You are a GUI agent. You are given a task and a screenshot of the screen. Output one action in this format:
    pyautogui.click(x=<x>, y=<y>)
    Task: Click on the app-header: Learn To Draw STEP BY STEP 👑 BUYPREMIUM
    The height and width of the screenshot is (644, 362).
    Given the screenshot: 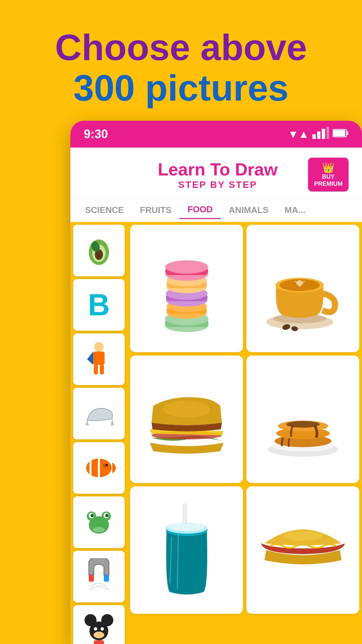 What is the action you would take?
    pyautogui.click(x=216, y=173)
    